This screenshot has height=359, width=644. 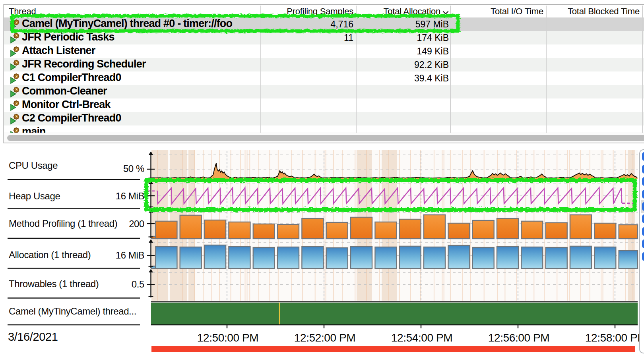 I want to click on time-tick-label: 12:50:00 PM, so click(x=228, y=338).